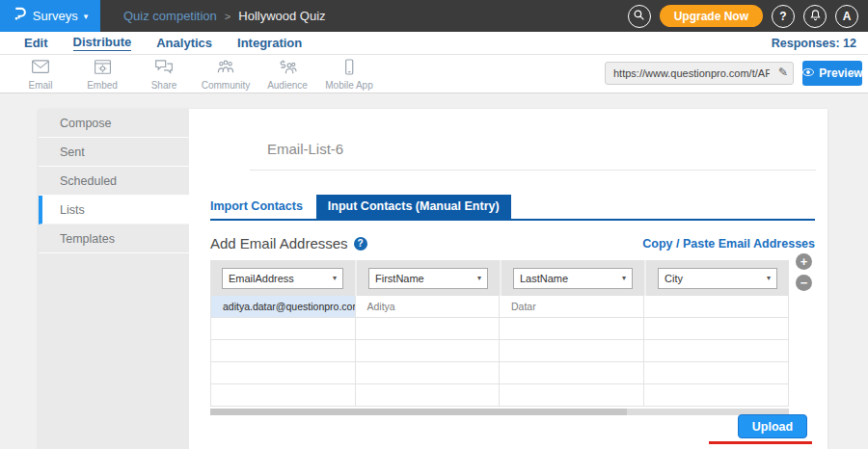 This screenshot has height=449, width=868. Describe the element at coordinates (114, 123) in the screenshot. I see `sidebar-item-compose: Compose` at that location.